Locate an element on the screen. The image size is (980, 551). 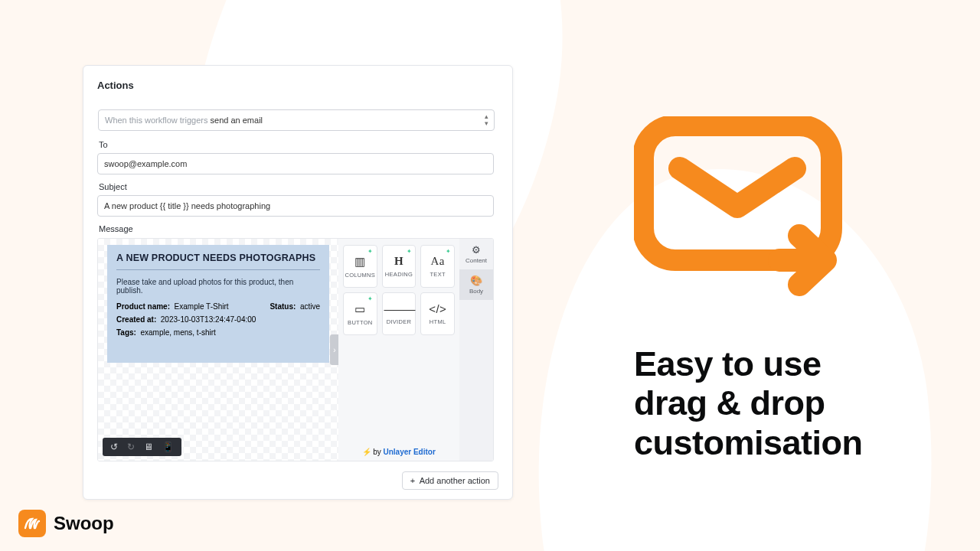
tab-body: 🎨Body is located at coordinates (476, 285).